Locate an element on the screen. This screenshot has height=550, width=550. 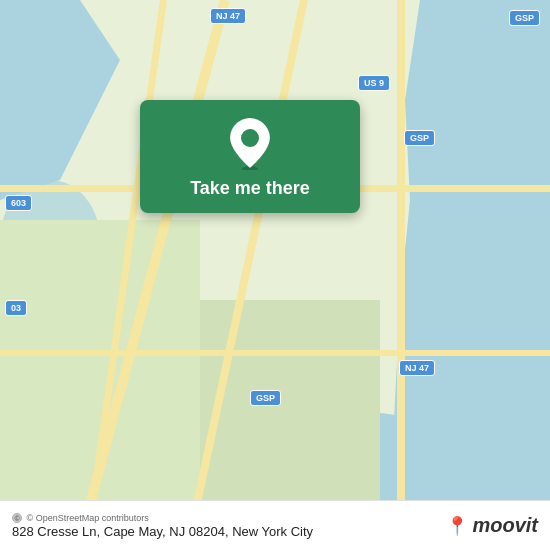
take-me-there-label: Take me there is located at coordinates (250, 188).